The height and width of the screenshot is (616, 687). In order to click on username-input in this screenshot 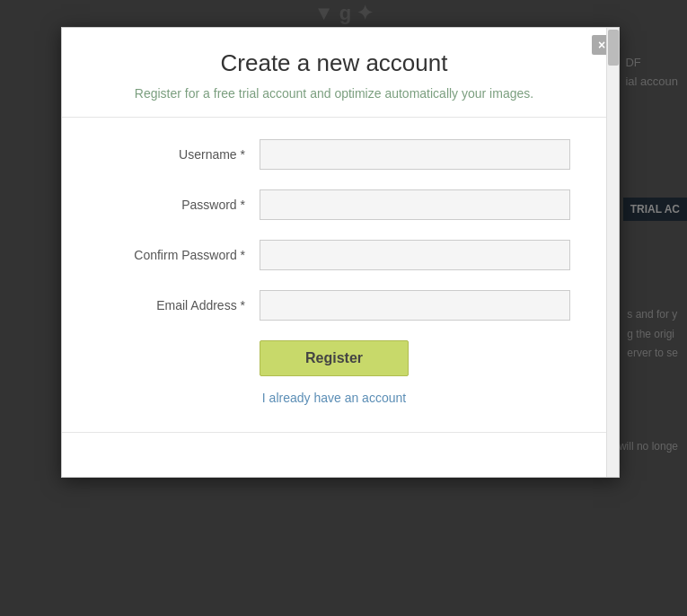, I will do `click(415, 154)`.